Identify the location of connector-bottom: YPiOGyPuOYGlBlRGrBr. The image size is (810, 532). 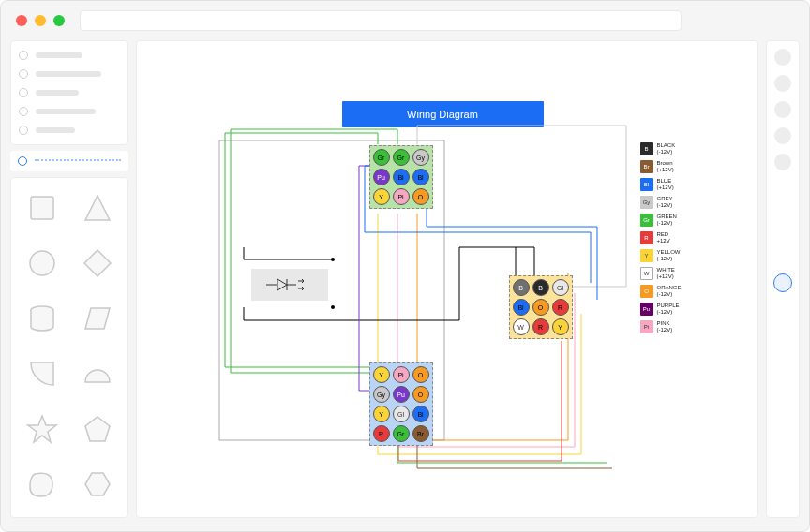
(401, 405).